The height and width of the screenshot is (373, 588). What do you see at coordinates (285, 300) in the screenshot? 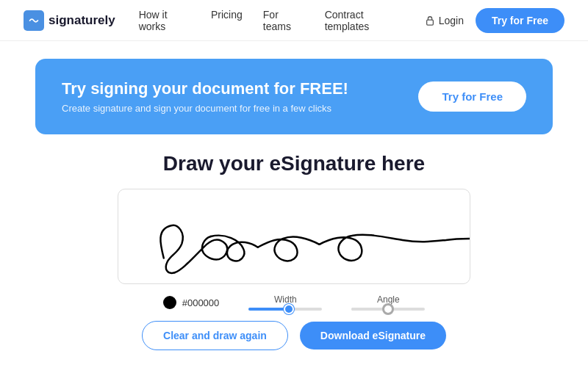
I see `width-label: Width` at bounding box center [285, 300].